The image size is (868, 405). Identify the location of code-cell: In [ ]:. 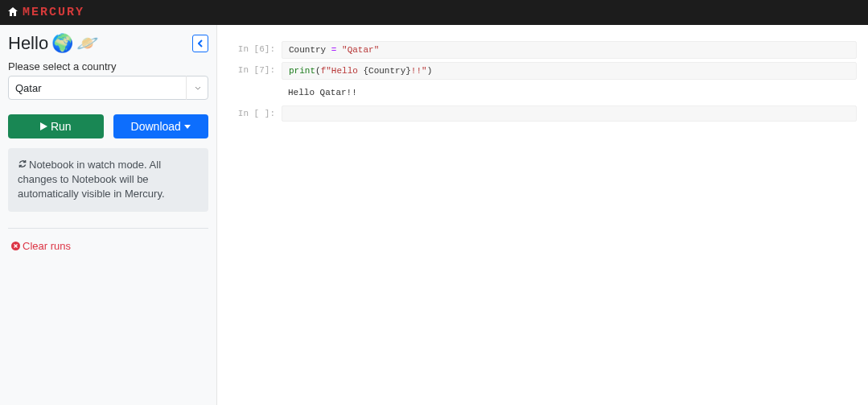
(537, 114).